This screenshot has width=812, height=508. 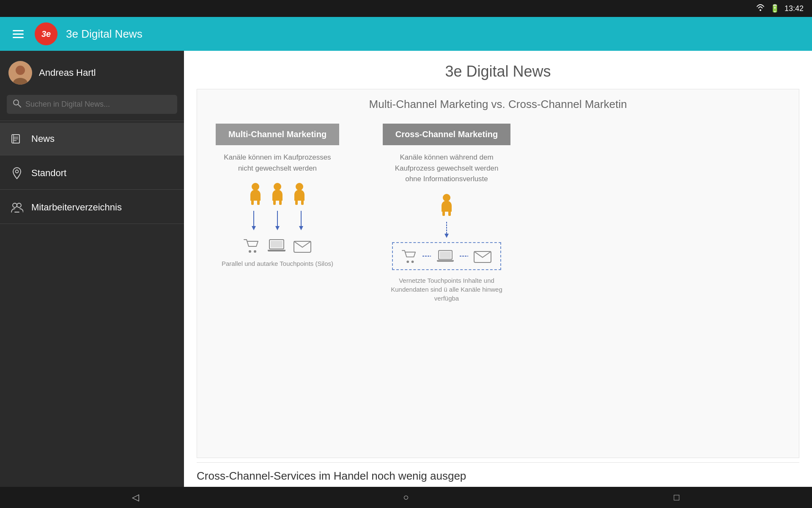 I want to click on multi-channel-desc: Kanäle können im Kaufprozesses nicht gew…, so click(x=277, y=163).